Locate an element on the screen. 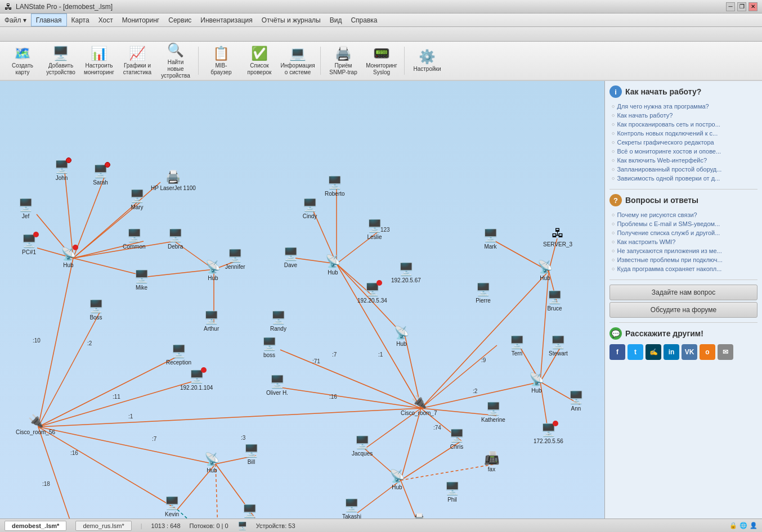 The image size is (762, 532). node-common: 🖥️ Common is located at coordinates (134, 239).